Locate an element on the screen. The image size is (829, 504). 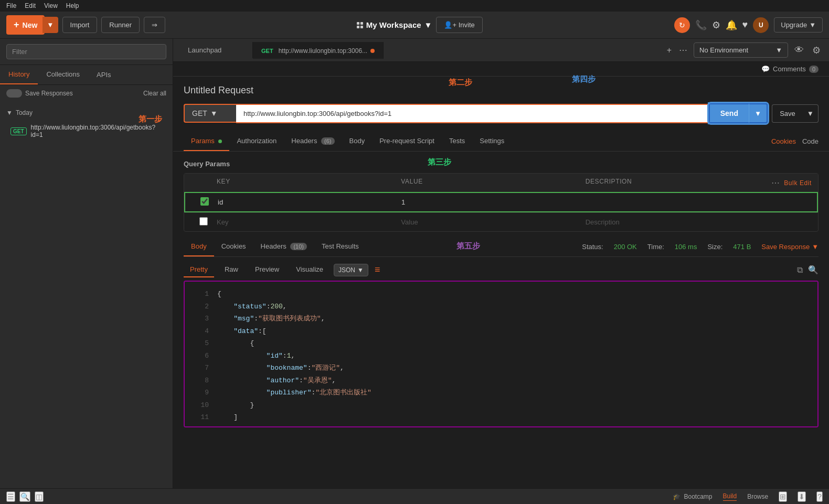
clear-all-button: Clear all is located at coordinates (155, 93).